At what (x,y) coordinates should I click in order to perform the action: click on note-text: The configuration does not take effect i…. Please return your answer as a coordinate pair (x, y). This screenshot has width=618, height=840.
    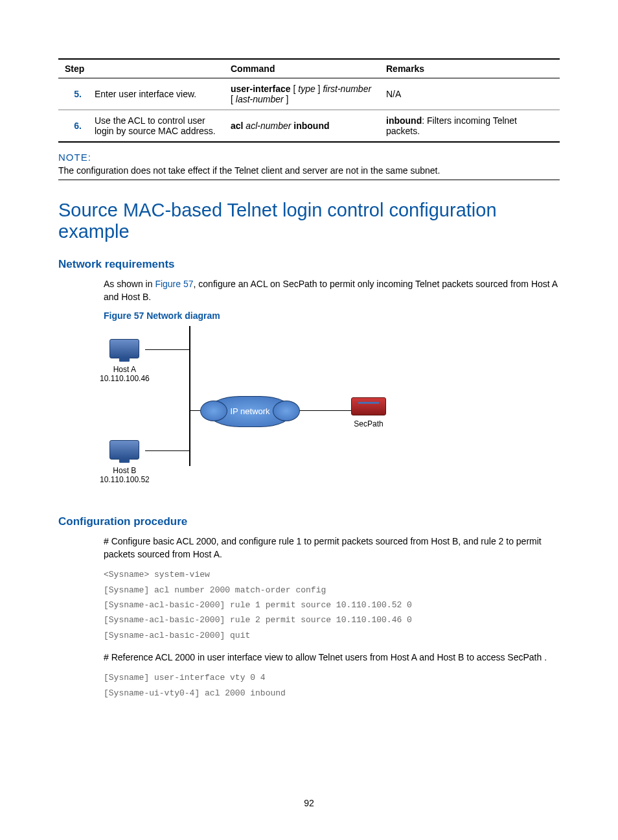
    Looking at the image, I should click on (309, 170).